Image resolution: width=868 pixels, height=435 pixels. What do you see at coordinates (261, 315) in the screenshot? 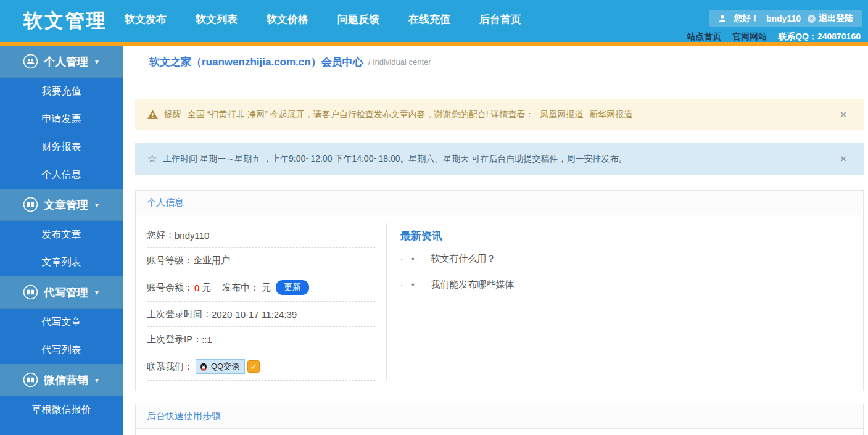
I see `last-login-time-row: 上次登录时间： 2020-10-17 11:24:39` at bounding box center [261, 315].